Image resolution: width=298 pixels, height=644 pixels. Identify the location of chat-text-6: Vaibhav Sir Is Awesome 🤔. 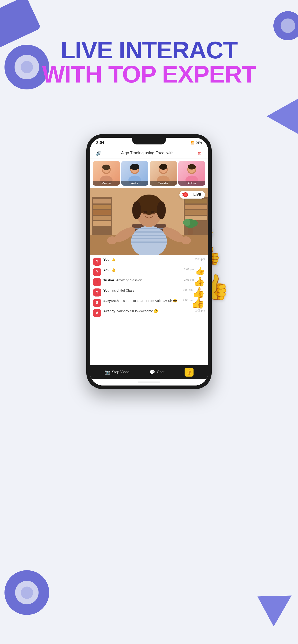
(138, 311).